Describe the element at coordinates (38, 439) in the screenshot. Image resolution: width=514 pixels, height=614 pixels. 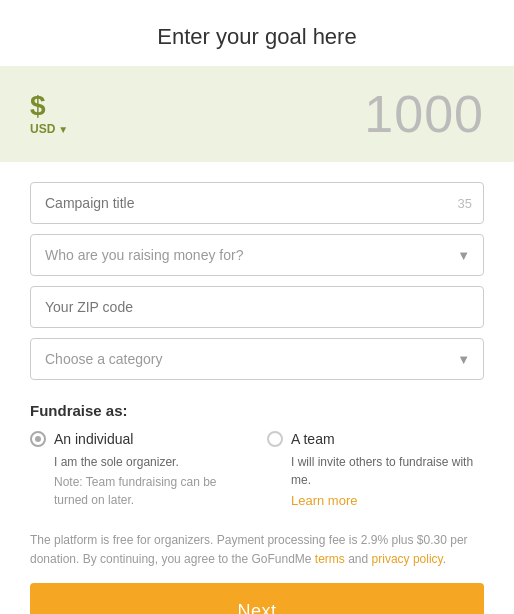
I see `individual-radio-dot` at that location.